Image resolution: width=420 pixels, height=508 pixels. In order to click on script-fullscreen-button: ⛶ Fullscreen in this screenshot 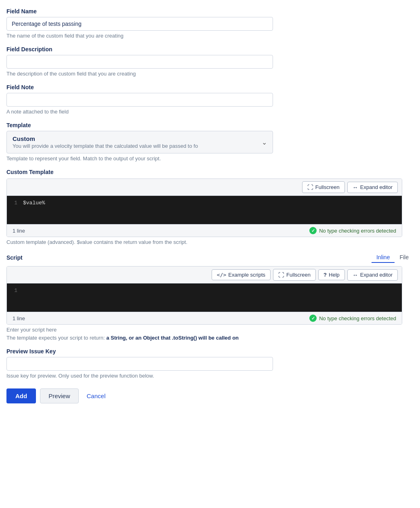, I will do `click(294, 275)`.